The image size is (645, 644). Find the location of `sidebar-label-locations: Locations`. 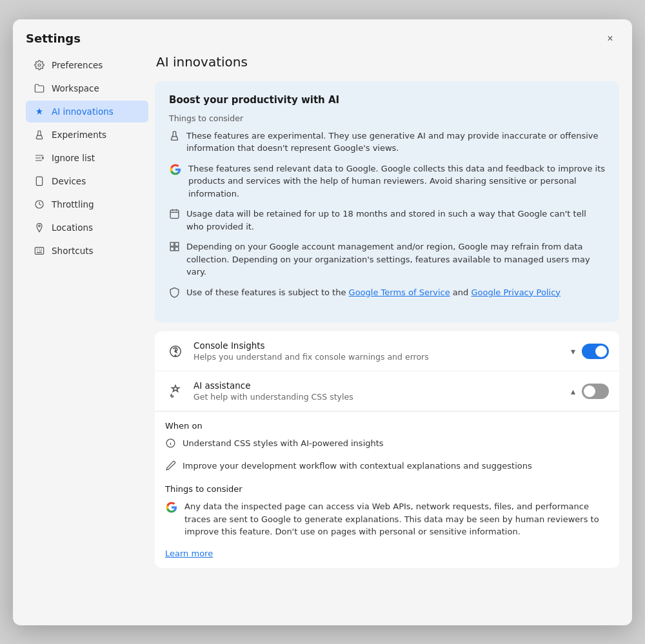

sidebar-label-locations: Locations is located at coordinates (72, 228).